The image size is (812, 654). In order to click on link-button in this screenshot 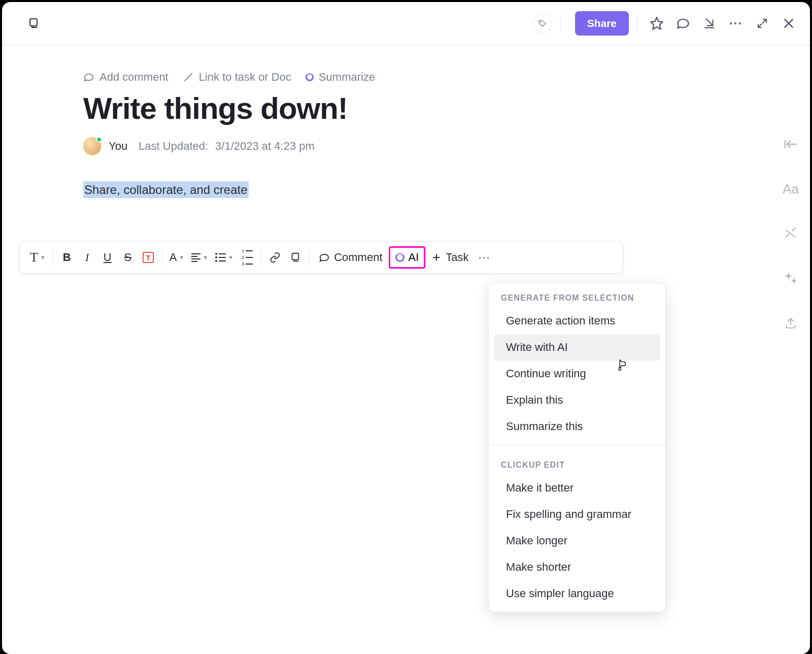, I will do `click(275, 257)`.